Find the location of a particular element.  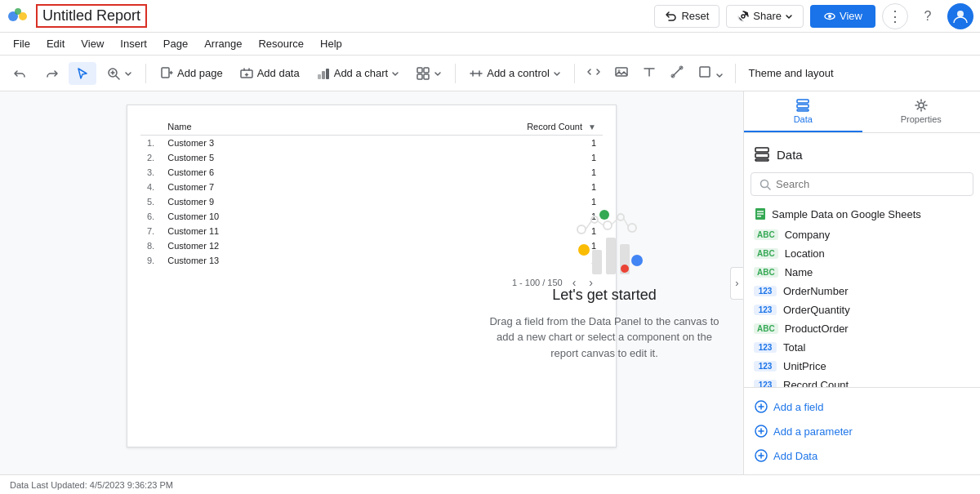

field-item: ABC Name is located at coordinates (862, 273).